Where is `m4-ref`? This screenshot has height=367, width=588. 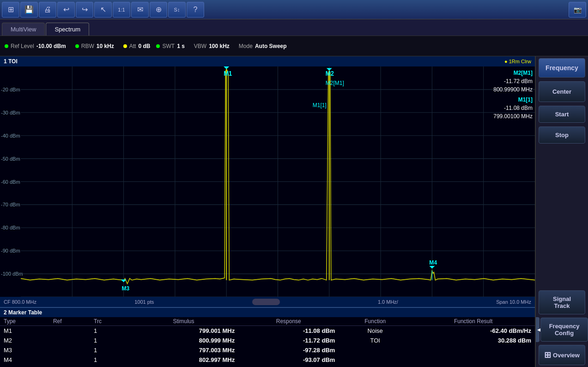 m4-ref is located at coordinates (70, 360).